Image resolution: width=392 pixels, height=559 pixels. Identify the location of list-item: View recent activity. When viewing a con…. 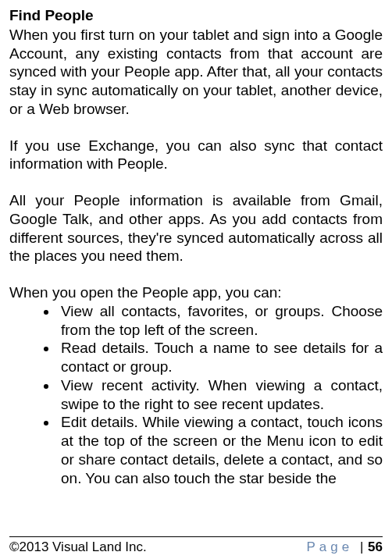
(220, 395).